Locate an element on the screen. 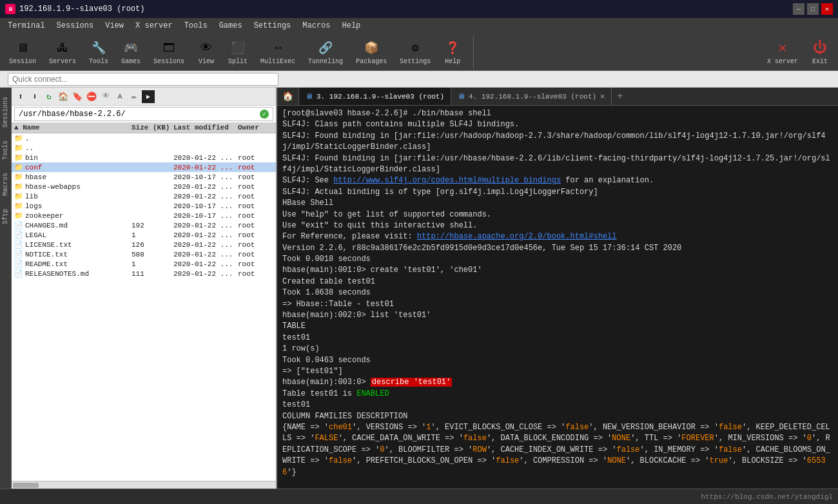 The image size is (838, 504). toolbar-split-label: Split is located at coordinates (238, 62).